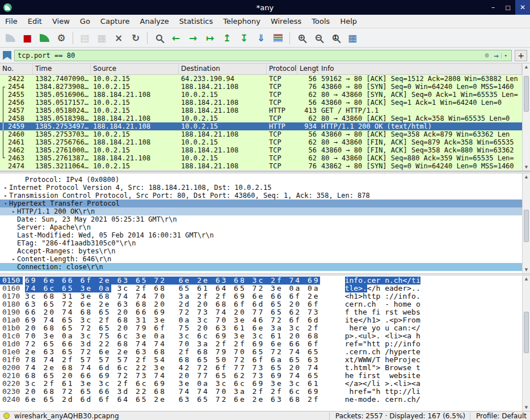 This screenshot has height=420, width=530. I want to click on go-to-packet-icon: ↦, so click(210, 38).